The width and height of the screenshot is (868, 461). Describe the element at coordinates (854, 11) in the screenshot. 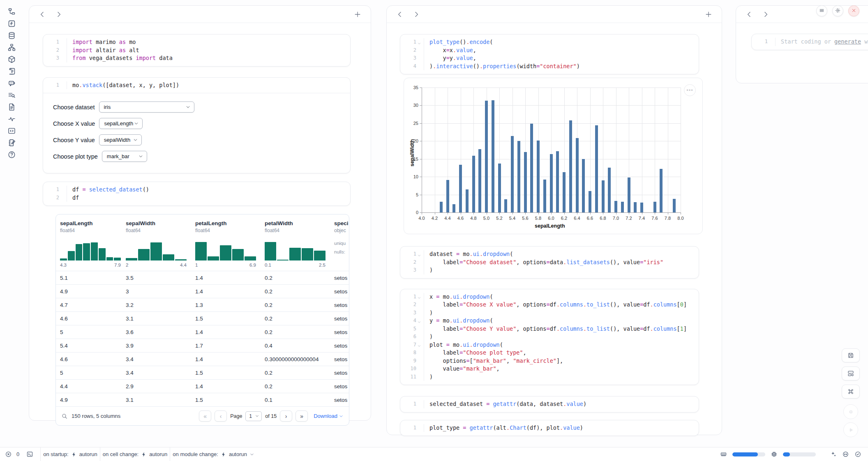

I see `shutdown-button` at that location.